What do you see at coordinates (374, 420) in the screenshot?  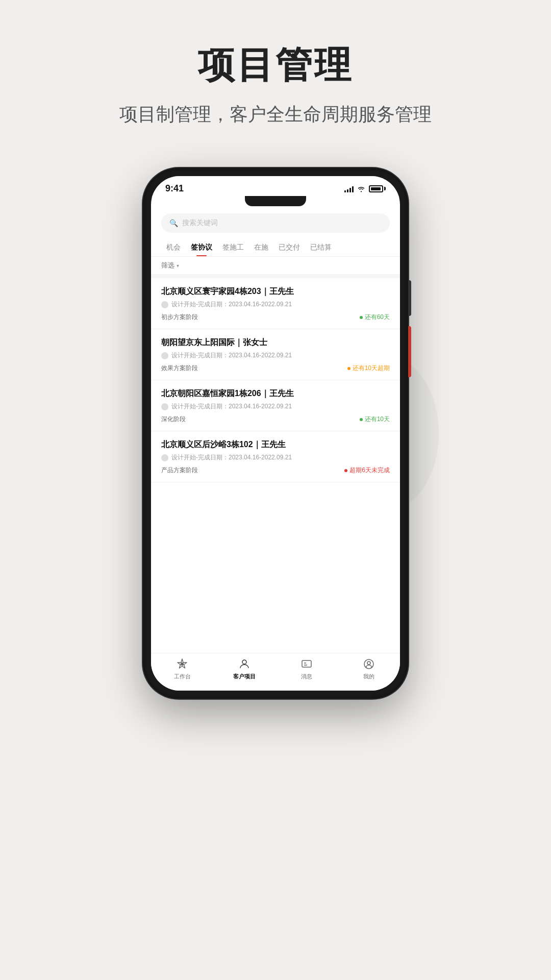 I see `item-status: 还有10天` at bounding box center [374, 420].